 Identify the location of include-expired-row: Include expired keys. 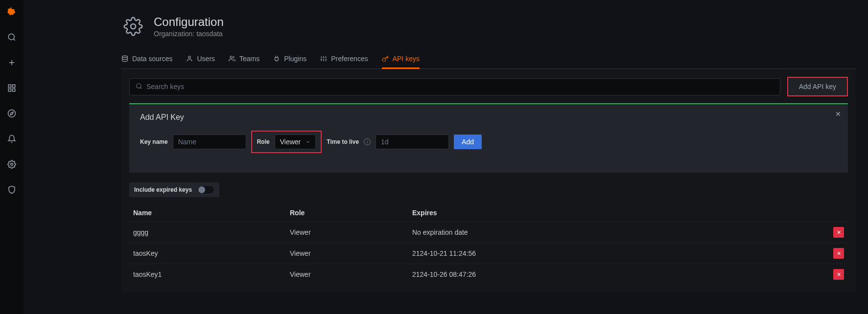
(174, 190).